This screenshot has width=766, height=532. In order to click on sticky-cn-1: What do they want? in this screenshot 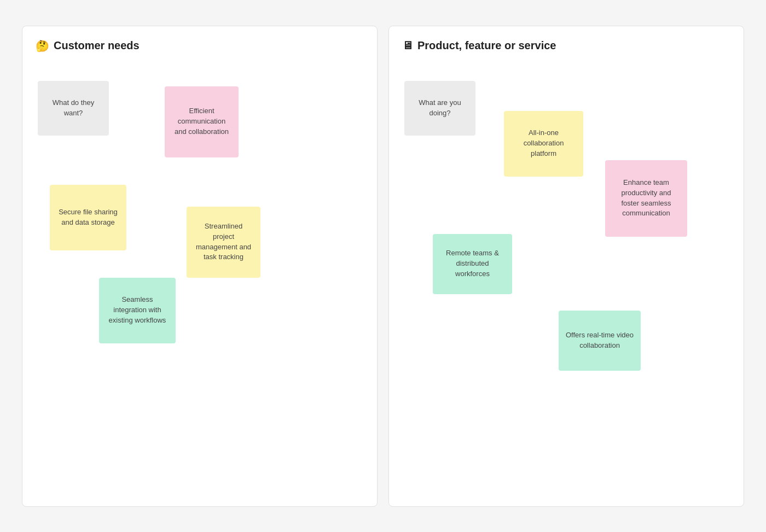, I will do `click(73, 108)`.